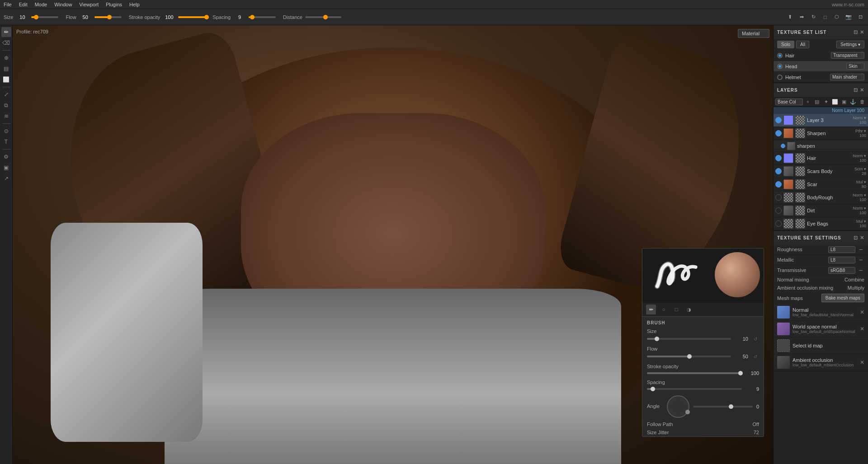 Image resolution: width=868 pixels, height=464 pixels. Describe the element at coordinates (778, 133) in the screenshot. I see `sharpen-visibility` at that location.